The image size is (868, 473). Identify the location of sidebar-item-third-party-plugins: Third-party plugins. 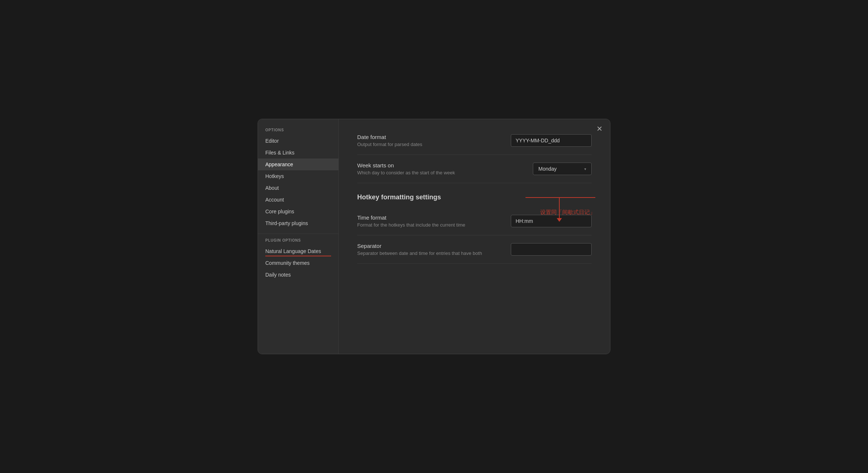
(298, 223).